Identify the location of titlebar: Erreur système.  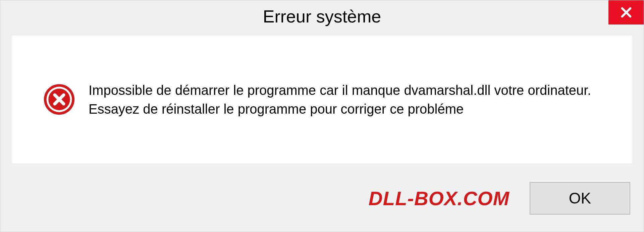
(322, 16).